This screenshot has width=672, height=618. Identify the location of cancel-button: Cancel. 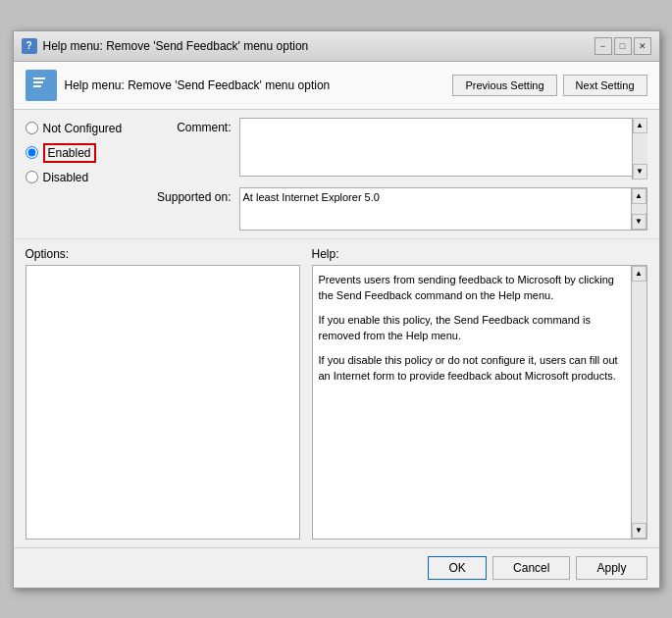
(532, 568).